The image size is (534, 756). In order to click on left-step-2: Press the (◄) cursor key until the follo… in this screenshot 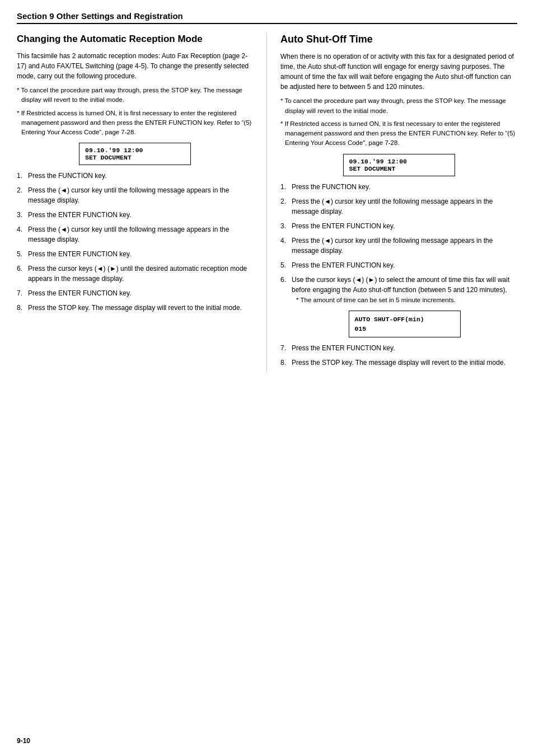, I will do `click(135, 195)`.